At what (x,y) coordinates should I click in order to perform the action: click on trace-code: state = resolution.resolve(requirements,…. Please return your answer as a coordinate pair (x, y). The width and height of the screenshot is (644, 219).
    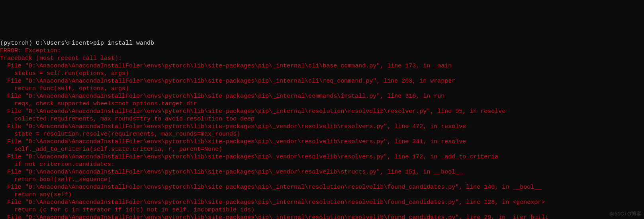
    Looking at the image, I should click on (120, 134).